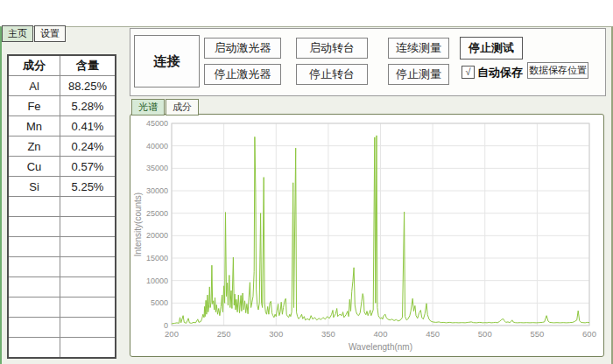  I want to click on x-tick-label: 250, so click(224, 334).